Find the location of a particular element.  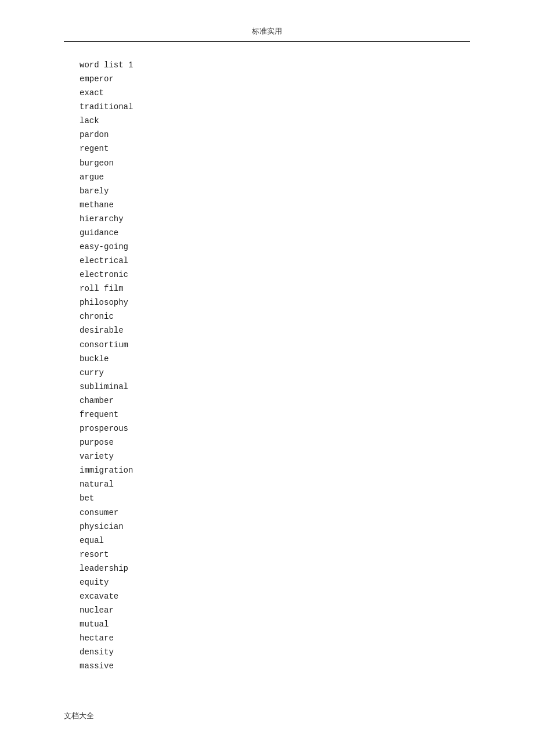

word-item: burgeon is located at coordinates (306, 163).